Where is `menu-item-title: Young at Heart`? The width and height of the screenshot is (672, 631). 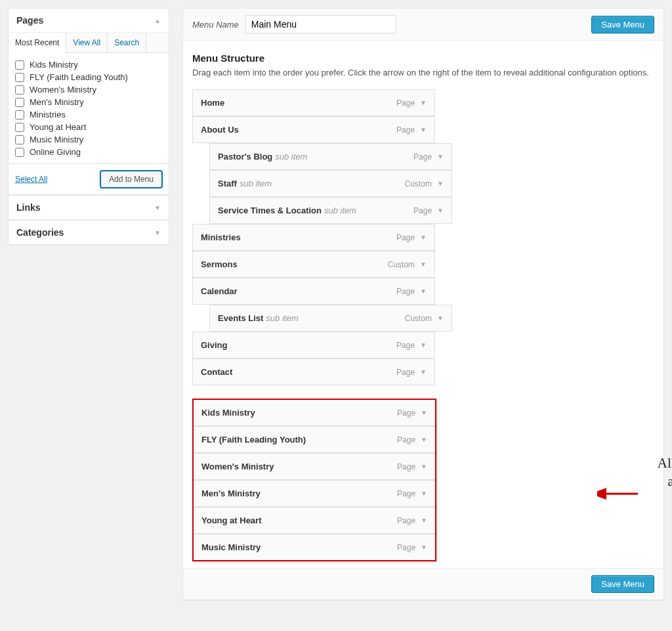 menu-item-title: Young at Heart is located at coordinates (232, 520).